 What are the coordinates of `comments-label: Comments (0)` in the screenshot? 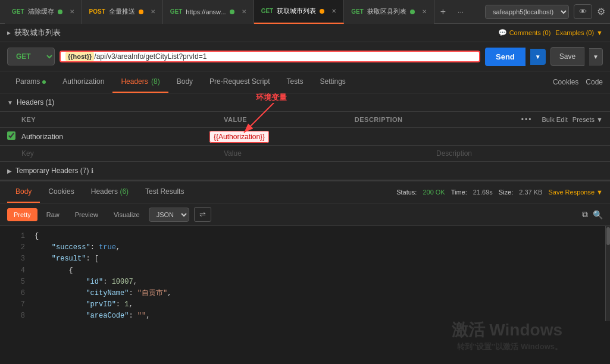 It's located at (530, 33).